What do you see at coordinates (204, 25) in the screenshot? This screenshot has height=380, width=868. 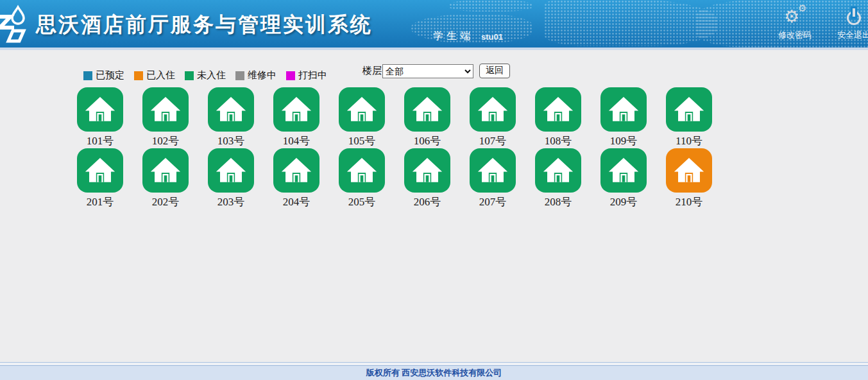 I see `app-title: 思沃酒店前厅服务与管理实训系统` at bounding box center [204, 25].